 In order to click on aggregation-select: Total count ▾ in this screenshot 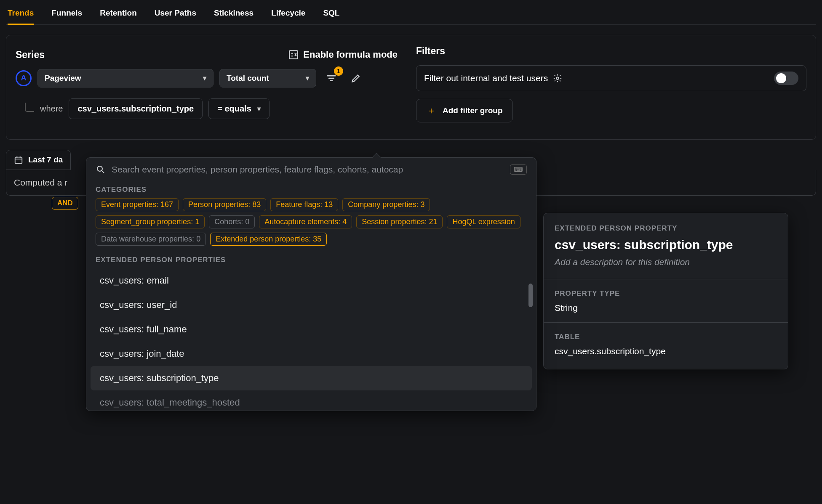, I will do `click(268, 78)`.